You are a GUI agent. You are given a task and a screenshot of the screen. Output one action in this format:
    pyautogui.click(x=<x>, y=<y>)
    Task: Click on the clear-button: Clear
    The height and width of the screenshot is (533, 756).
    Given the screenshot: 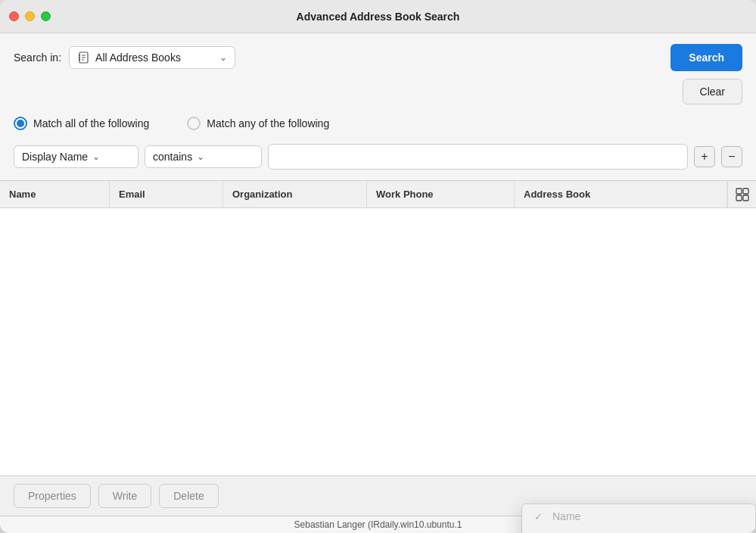 What is the action you would take?
    pyautogui.click(x=713, y=92)
    